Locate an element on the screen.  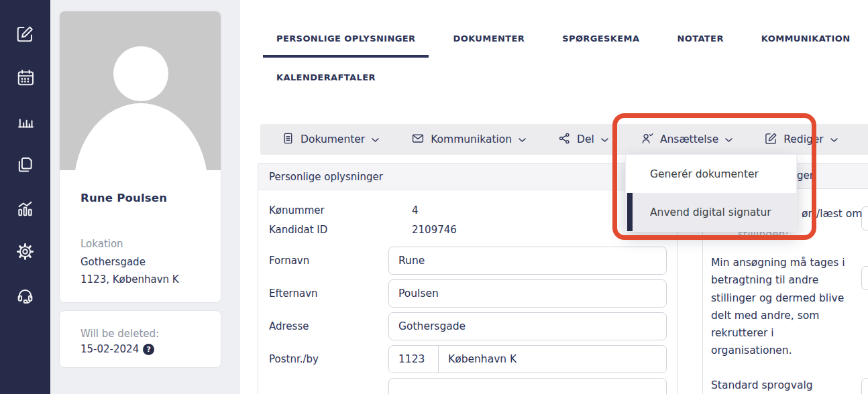
deletion-label: Will be deleted: is located at coordinates (150, 334).